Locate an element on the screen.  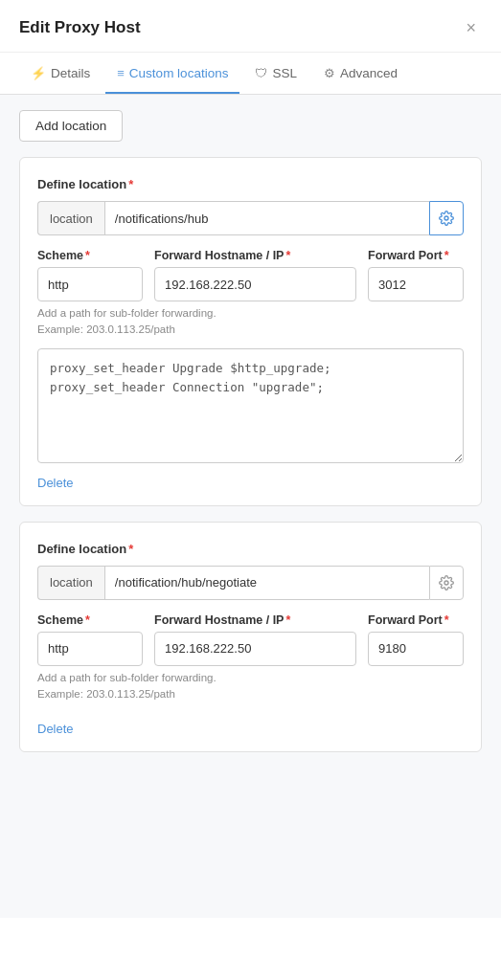
tab-bar: ⚡ Details ≡ Custom locations 🛡 SSL ⚙ Adv… is located at coordinates (251, 74).